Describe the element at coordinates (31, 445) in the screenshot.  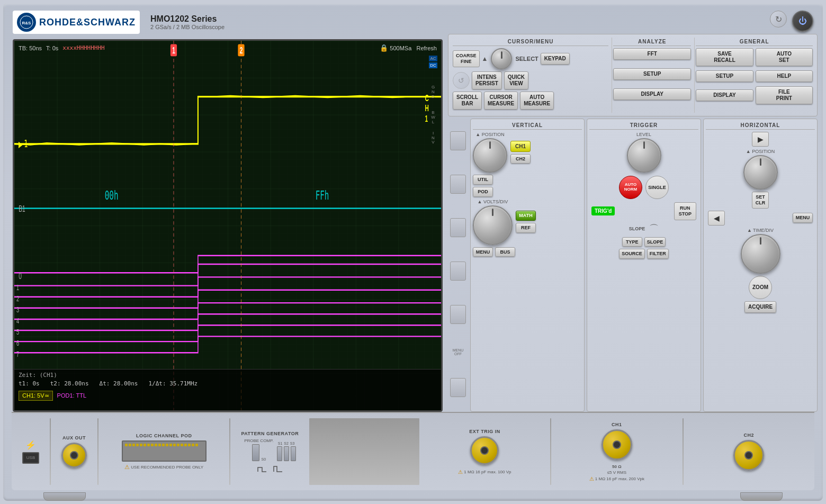
I see `usb-symbol-icon: ⚡` at that location.